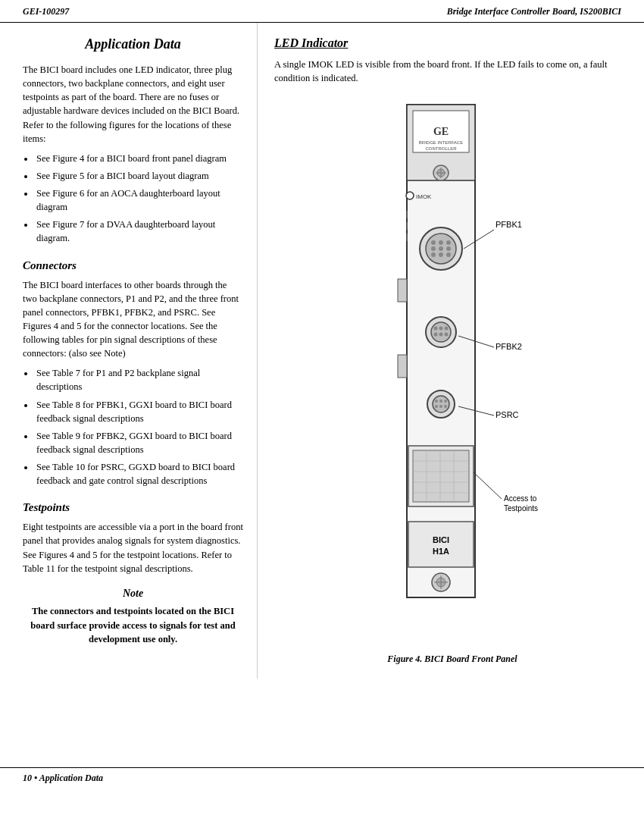  Describe the element at coordinates (133, 320) in the screenshot. I see `connectors-text: The BICI board interfaces to other board…` at that location.